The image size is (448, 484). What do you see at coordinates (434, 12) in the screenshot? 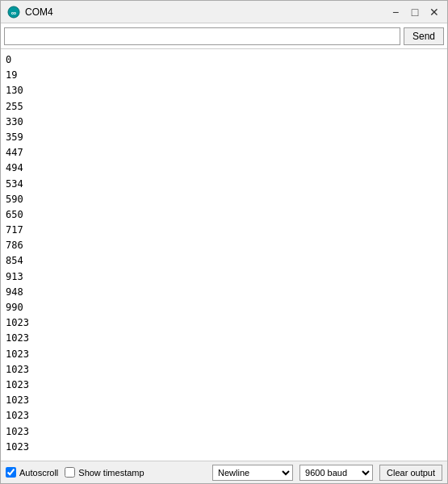
I see `close-button: ✕` at bounding box center [434, 12].